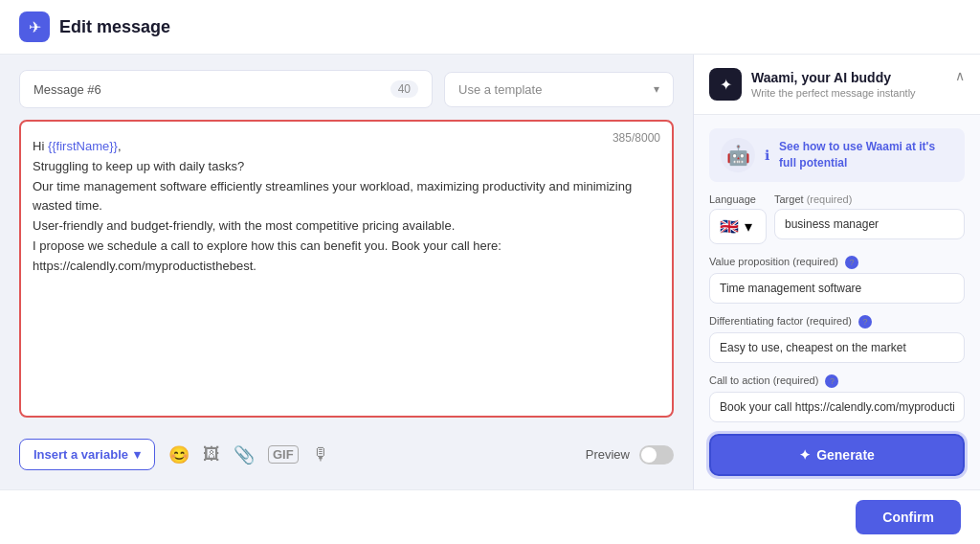  Describe the element at coordinates (834, 93) in the screenshot. I see `waami-subtitle: Write the perfect message instantly` at that location.